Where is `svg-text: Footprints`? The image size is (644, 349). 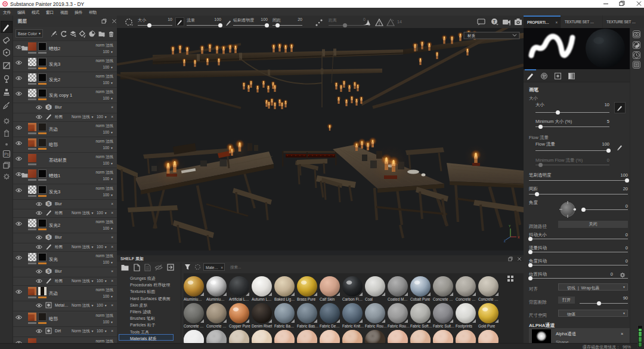 svg-text: Footprints is located at coordinates (464, 326).